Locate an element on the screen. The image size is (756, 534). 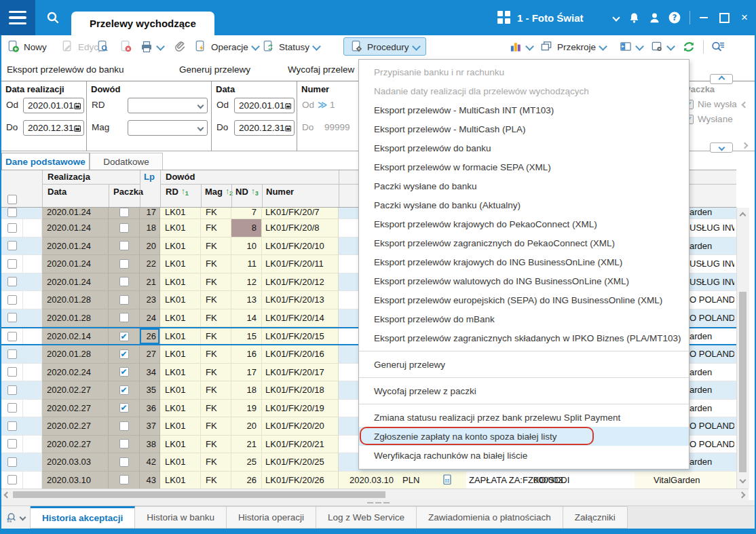
number-from-value: 1 is located at coordinates (333, 104).